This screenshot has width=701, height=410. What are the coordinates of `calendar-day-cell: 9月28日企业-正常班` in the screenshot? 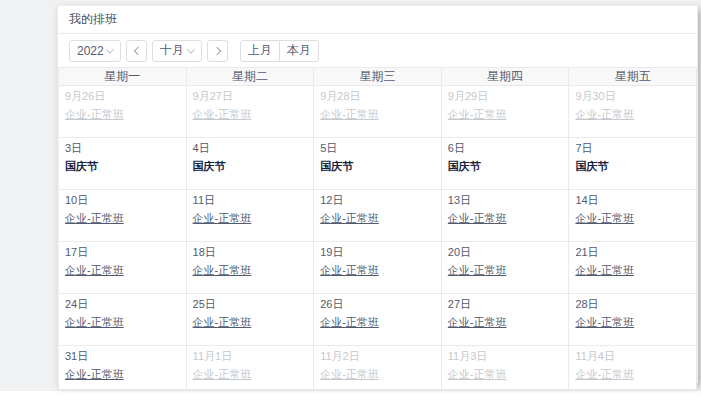 It's located at (378, 112).